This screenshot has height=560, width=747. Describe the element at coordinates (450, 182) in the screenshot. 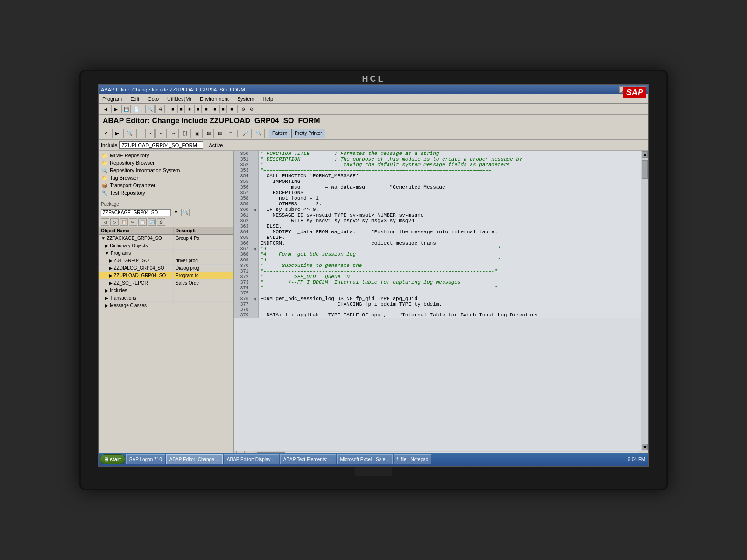

I see `line-code: IMPORTING` at that location.